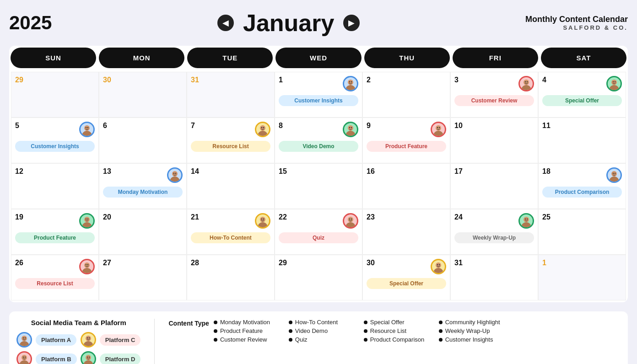 The width and height of the screenshot is (637, 364). Describe the element at coordinates (406, 278) in the screenshot. I see `cal-cell: 30 Special Offer` at that location.